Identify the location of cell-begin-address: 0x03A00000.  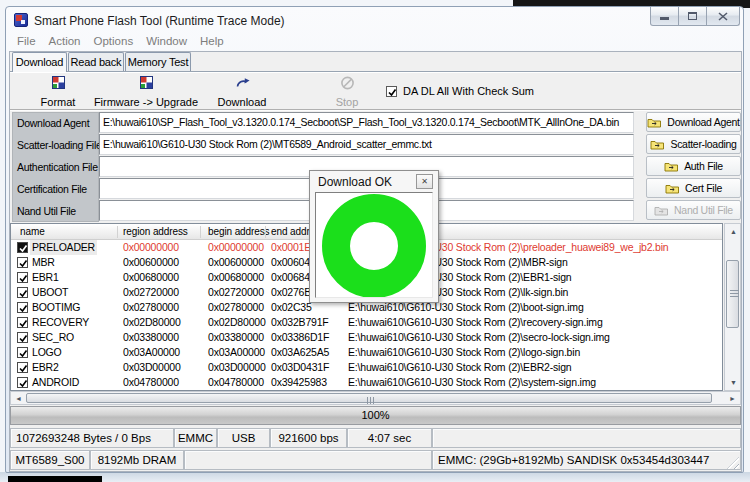
(236, 352).